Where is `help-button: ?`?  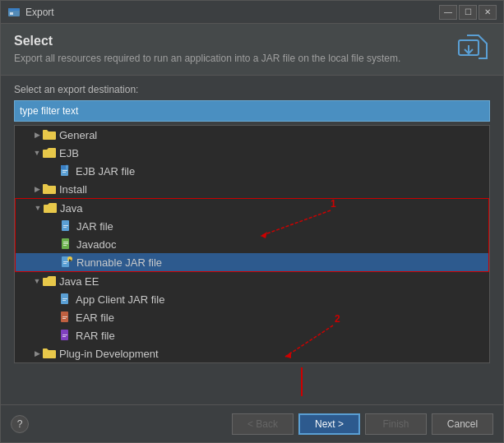 help-button: ? is located at coordinates (20, 424).